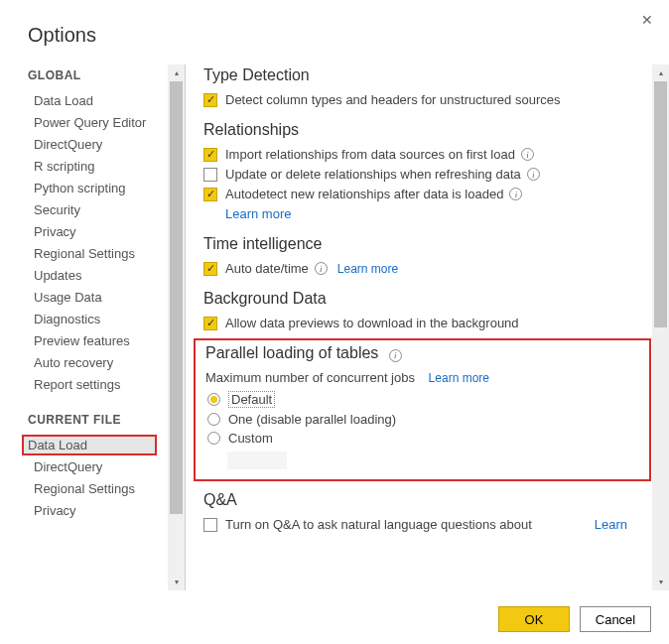 This screenshot has height=644, width=669. I want to click on checkbox-import-rel, so click(210, 155).